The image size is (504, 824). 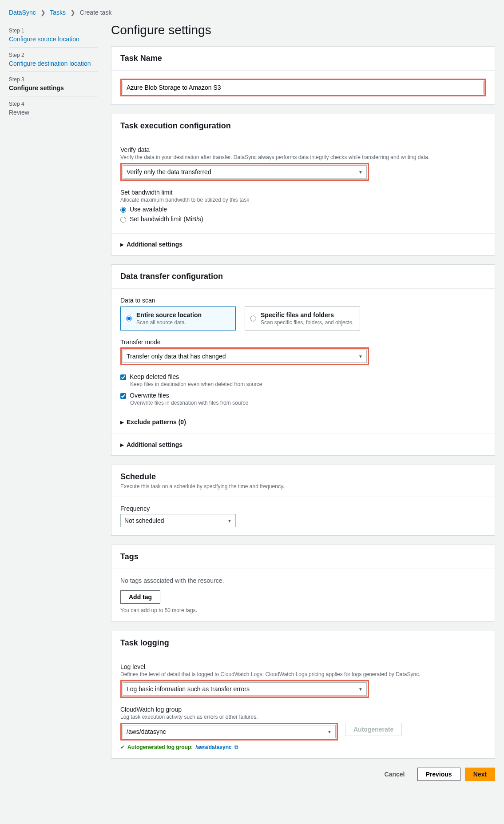 I want to click on freq-label: Frequency, so click(x=303, y=509).